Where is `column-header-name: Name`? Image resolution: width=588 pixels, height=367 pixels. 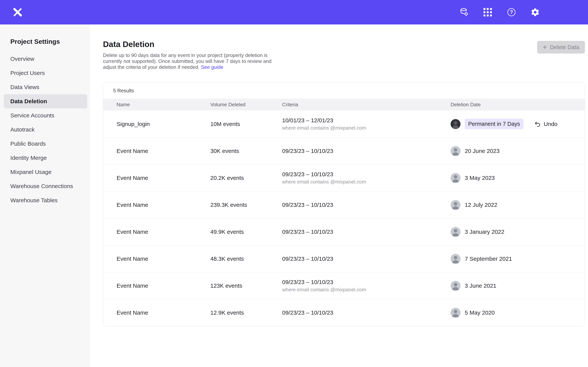 column-header-name: Name is located at coordinates (164, 105).